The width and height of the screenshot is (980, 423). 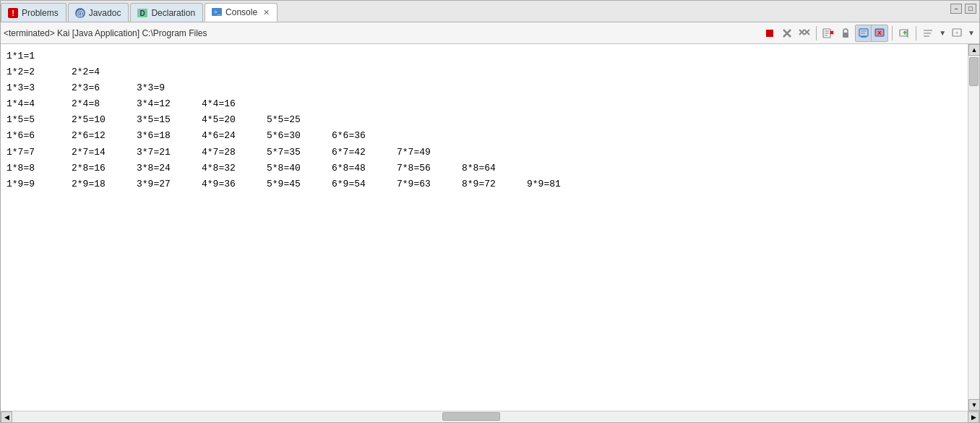 I want to click on new-console-button: +, so click(x=957, y=33).